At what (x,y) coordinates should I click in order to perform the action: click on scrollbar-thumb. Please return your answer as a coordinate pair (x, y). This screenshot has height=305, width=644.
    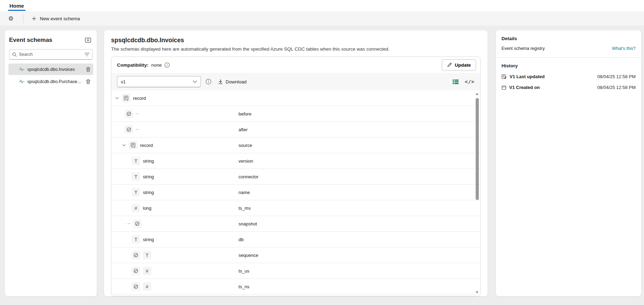
    Looking at the image, I should click on (477, 149).